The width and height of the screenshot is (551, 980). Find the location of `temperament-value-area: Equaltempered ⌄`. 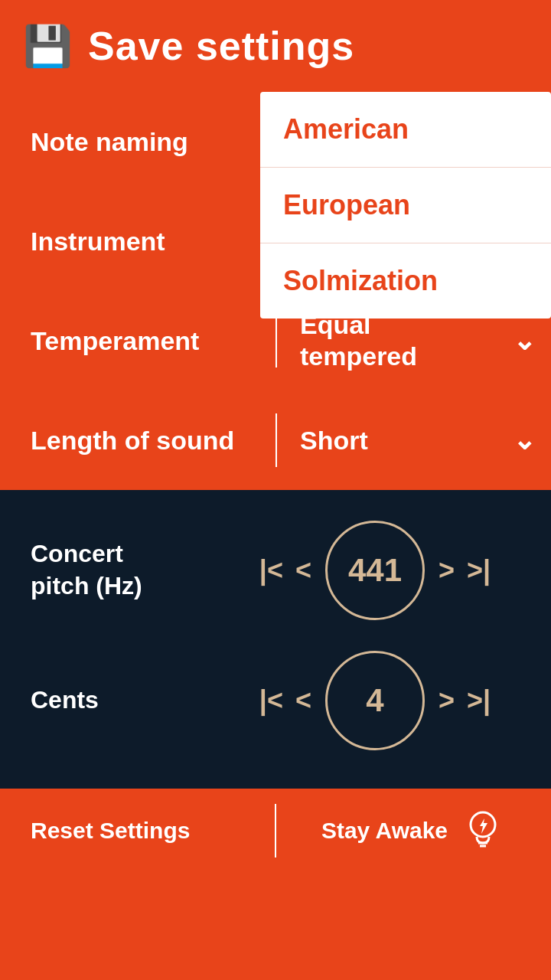

temperament-value-area: Equaltempered ⌄ is located at coordinates (414, 341).